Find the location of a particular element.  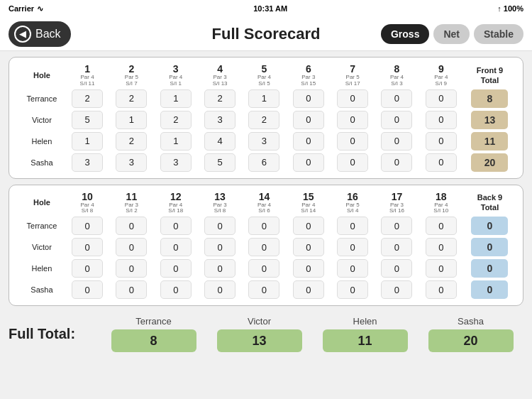

score-cell: 6 is located at coordinates (264, 163).